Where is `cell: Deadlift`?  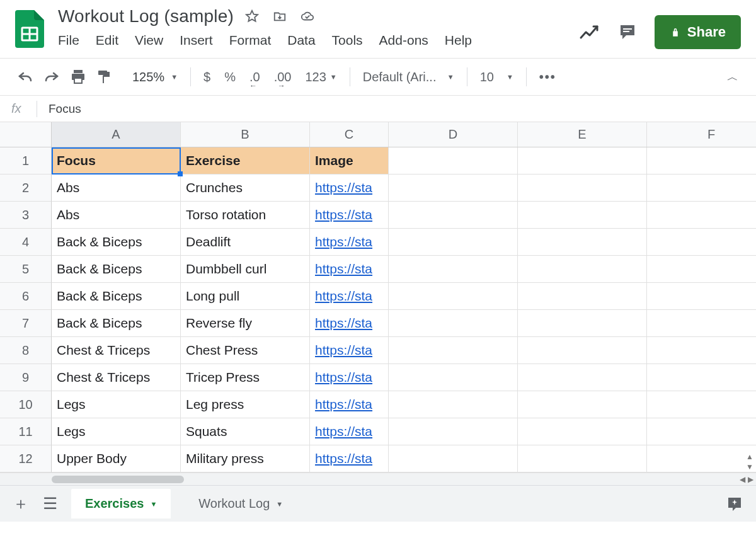 cell: Deadlift is located at coordinates (246, 242).